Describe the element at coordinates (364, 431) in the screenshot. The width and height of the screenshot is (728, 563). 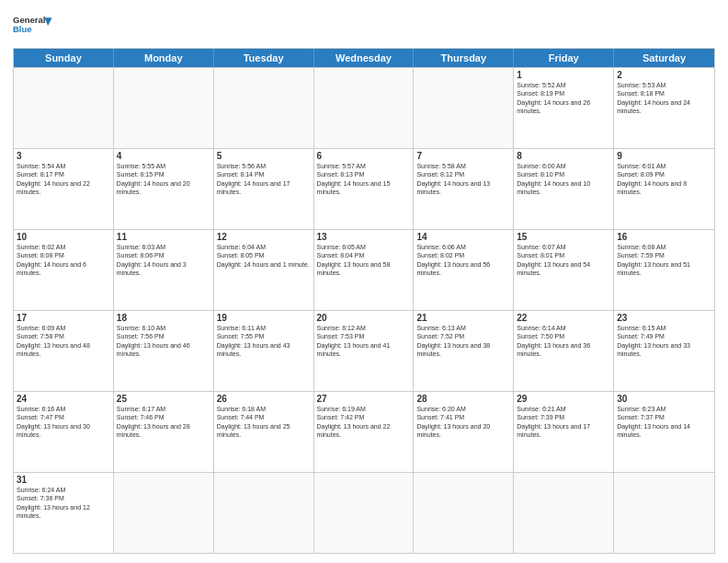
I see `calendar-row-4: 24Sunrise: 6:16 AM Sunset: 7:47 PM Dayli…` at that location.